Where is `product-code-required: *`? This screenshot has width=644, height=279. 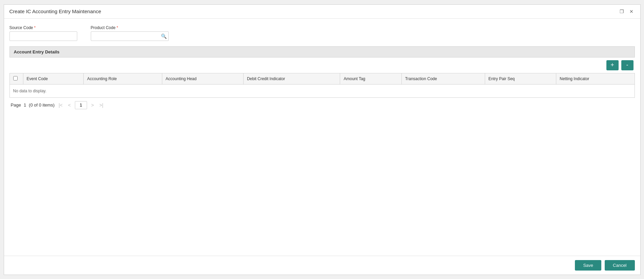 product-code-required: * is located at coordinates (117, 28).